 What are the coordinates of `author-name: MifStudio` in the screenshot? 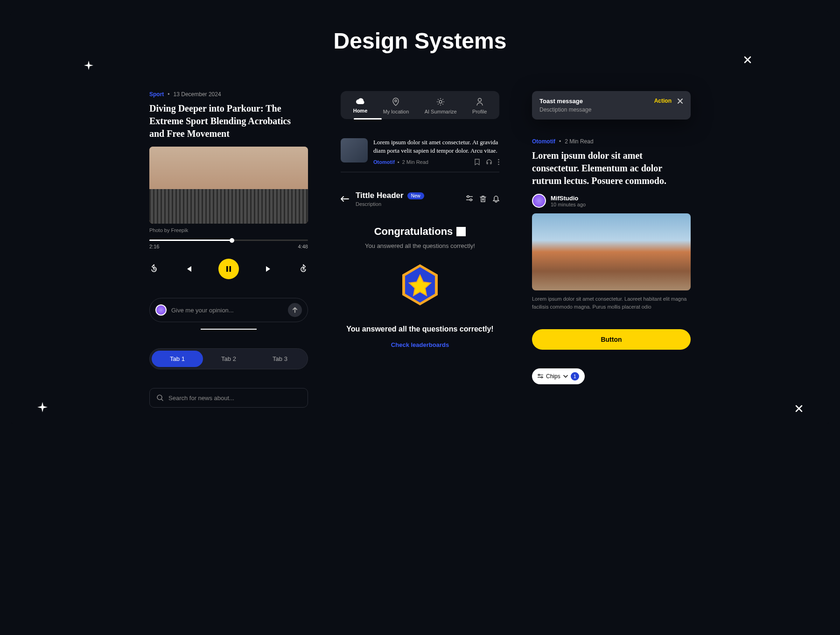 It's located at (568, 198).